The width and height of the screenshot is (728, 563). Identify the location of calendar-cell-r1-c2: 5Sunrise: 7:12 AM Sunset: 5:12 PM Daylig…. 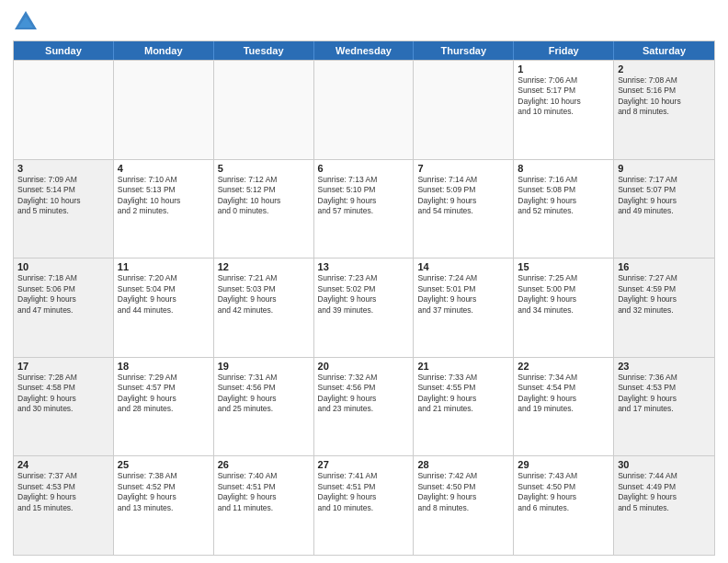
(265, 210).